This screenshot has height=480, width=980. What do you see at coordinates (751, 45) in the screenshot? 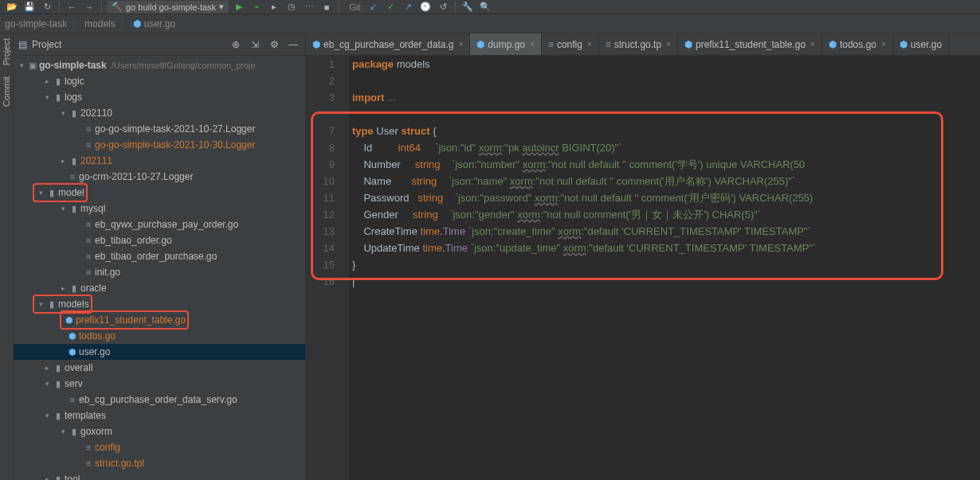
I see `editor-tab: ⬢prefix11_student_table.go×` at bounding box center [751, 45].